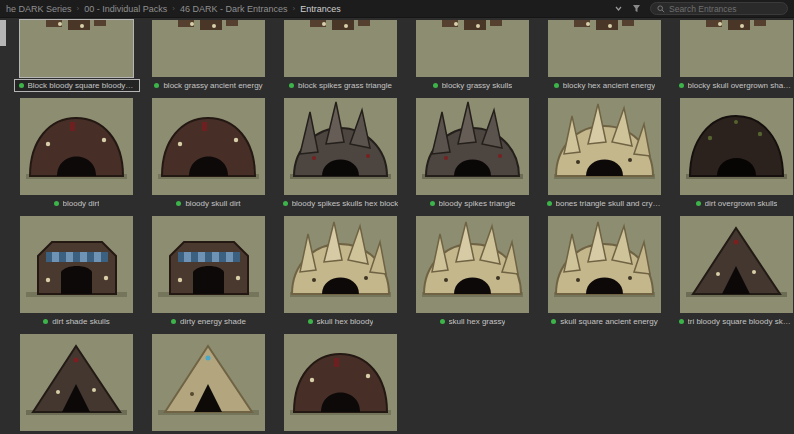 This screenshot has height=434, width=794. What do you see at coordinates (82, 86) in the screenshot?
I see `item-label: Block bloody square bloody skulls` at bounding box center [82, 86].